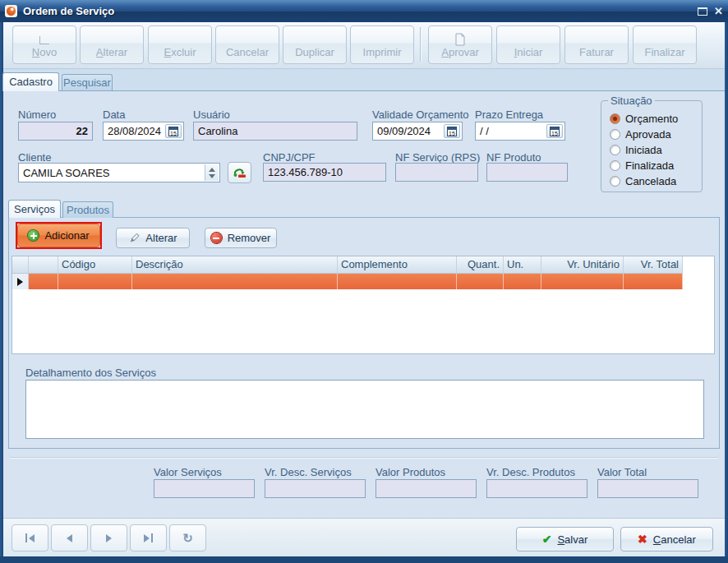  What do you see at coordinates (421, 115) in the screenshot?
I see `validade-orcamento-label: Validade Orçamento` at bounding box center [421, 115].